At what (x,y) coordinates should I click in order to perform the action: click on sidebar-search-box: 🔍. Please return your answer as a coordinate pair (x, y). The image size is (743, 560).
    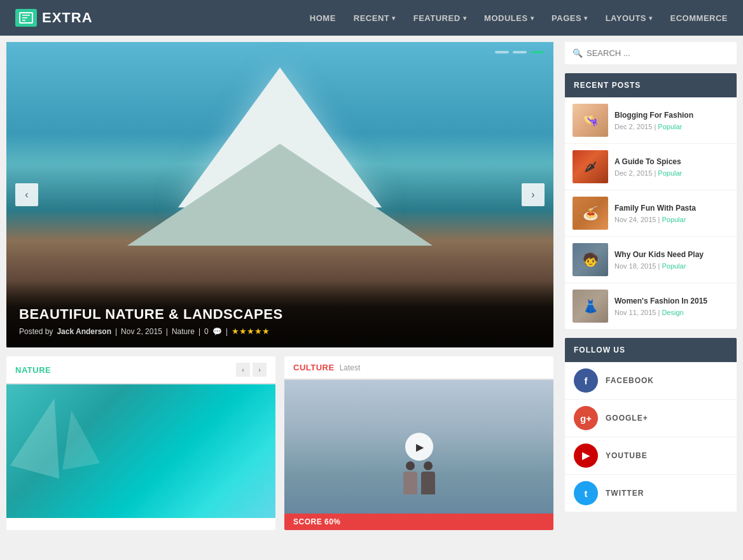
    Looking at the image, I should click on (651, 53).